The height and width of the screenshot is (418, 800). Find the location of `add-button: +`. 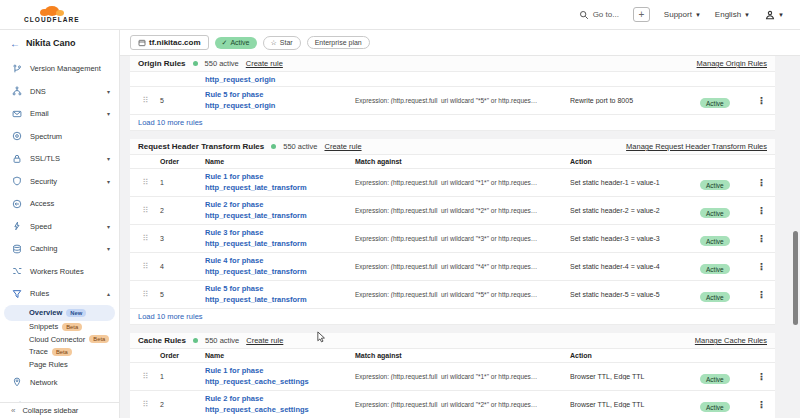

add-button: + is located at coordinates (642, 14).